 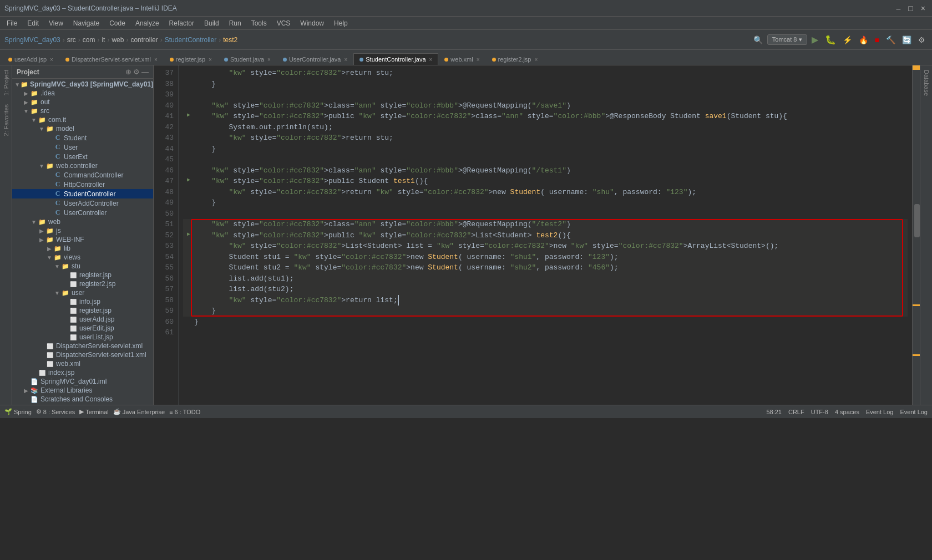 What do you see at coordinates (87, 23) in the screenshot?
I see `menu-navigate: Navigate` at bounding box center [87, 23].